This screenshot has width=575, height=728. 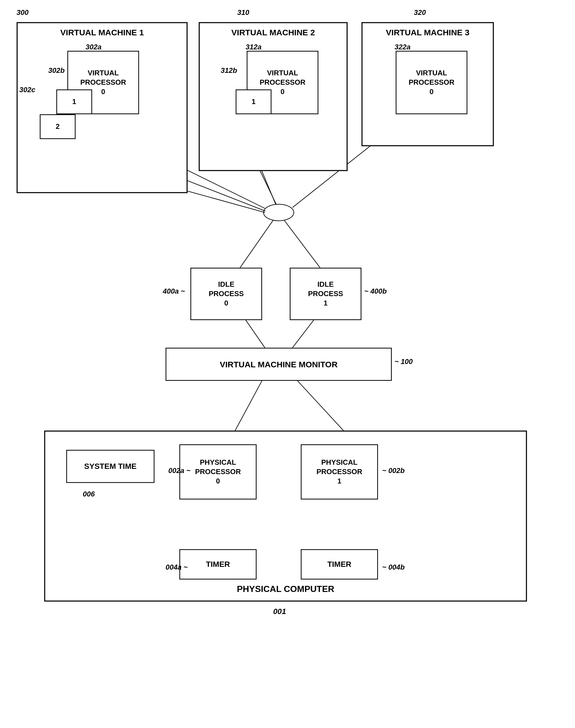 I want to click on vmm-box: VIRTUAL MACHINE MONITOR, so click(x=279, y=364).